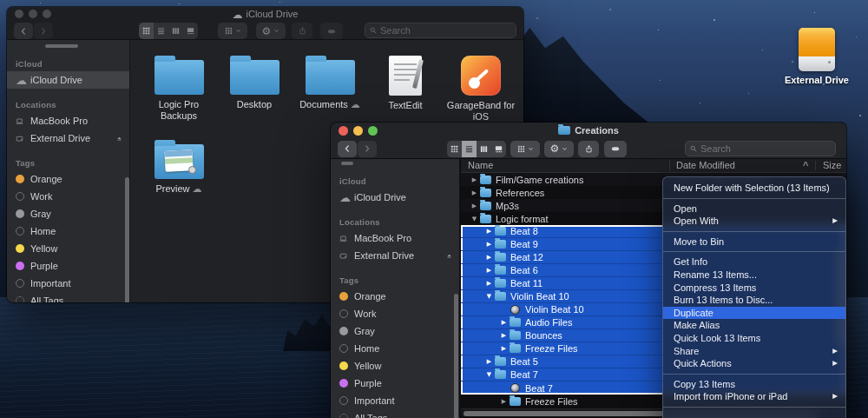  What do you see at coordinates (754, 351) in the screenshot?
I see `menu-item-share: Share▶` at bounding box center [754, 351].